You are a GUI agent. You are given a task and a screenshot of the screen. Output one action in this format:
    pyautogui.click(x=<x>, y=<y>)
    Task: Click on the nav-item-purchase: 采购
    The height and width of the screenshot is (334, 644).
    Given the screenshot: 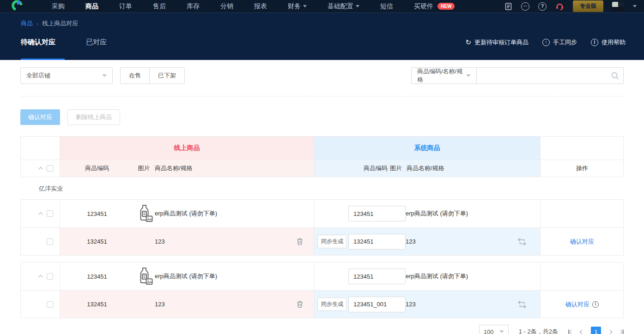 What is the action you would take?
    pyautogui.click(x=58, y=6)
    